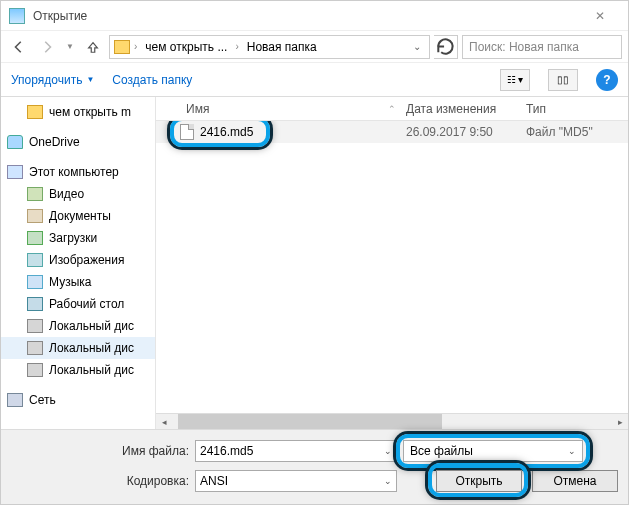 The width and height of the screenshot is (629, 505). Describe the element at coordinates (577, 109) in the screenshot. I see `column-type: Тип` at that location.